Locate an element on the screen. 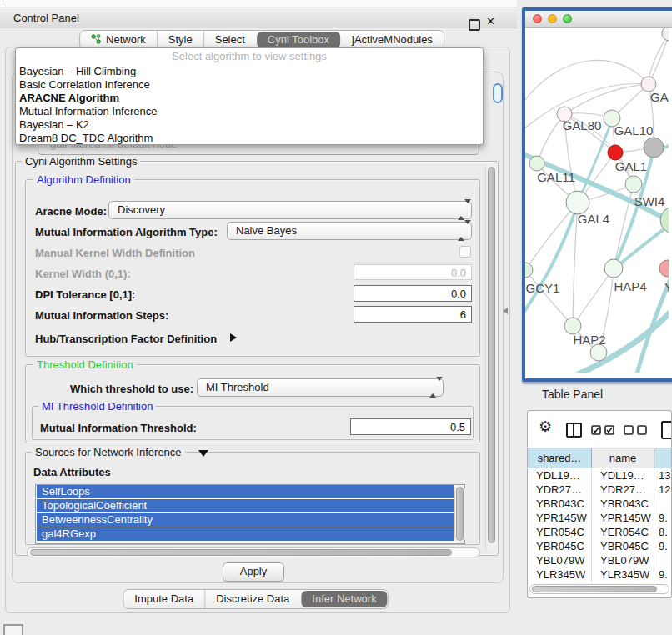 This screenshot has height=635, width=672. window-close-icon is located at coordinates (537, 18).